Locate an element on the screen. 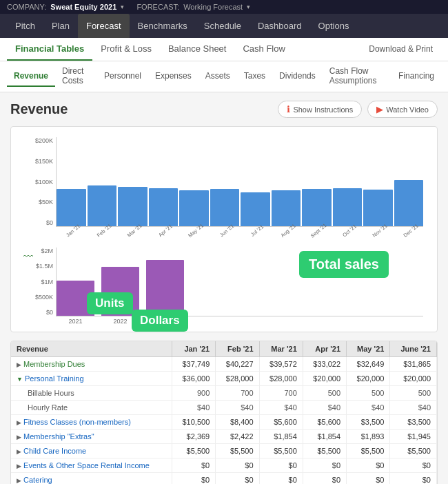  table-row-sub: Billable Hours 900 700 700 500 500 500 is located at coordinates (224, 393).